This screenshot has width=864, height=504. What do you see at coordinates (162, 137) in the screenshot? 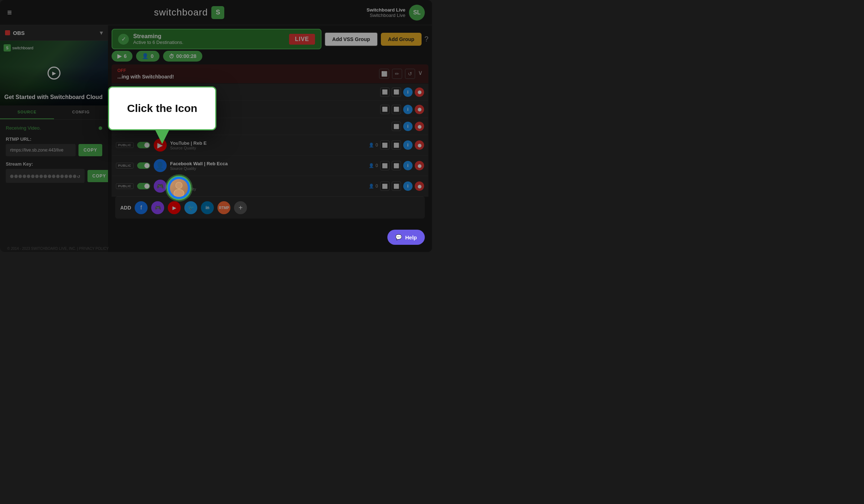
I see `modal-pointer` at bounding box center [162, 137].